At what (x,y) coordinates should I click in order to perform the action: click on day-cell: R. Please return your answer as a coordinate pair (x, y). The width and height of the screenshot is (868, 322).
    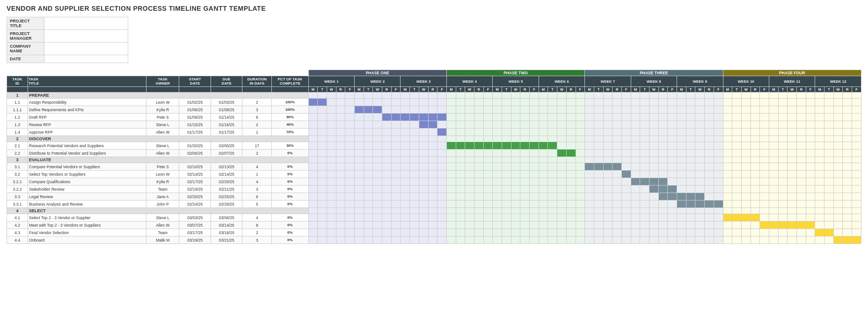
    Looking at the image, I should click on (802, 90).